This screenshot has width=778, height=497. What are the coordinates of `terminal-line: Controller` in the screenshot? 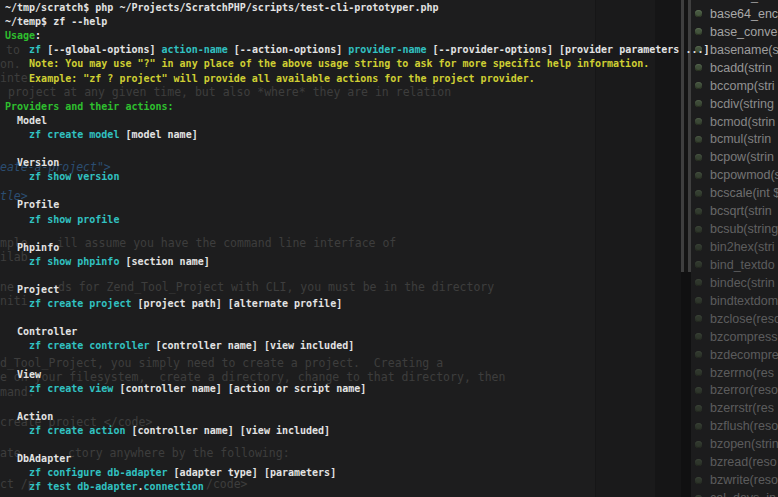 It's located at (41, 332).